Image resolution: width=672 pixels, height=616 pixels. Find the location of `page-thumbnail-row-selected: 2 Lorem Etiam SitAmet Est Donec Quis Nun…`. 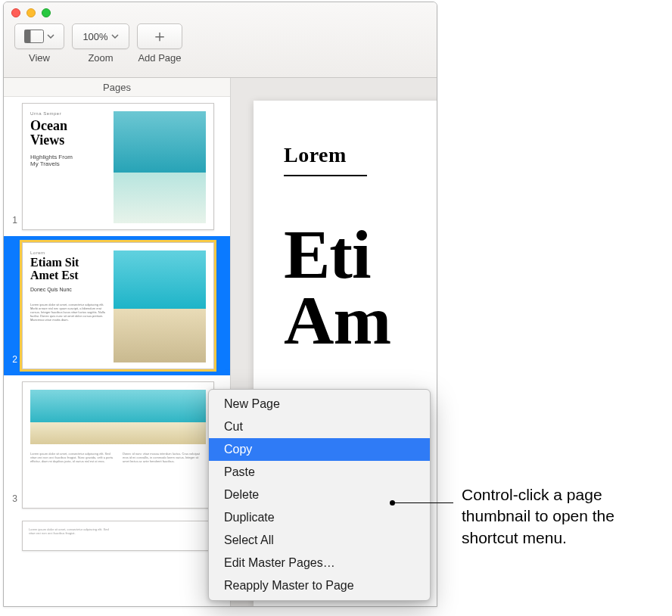

page-thumbnail-row-selected: 2 Lorem Etiam SitAmet Est Donec Quis Nun… is located at coordinates (117, 306).